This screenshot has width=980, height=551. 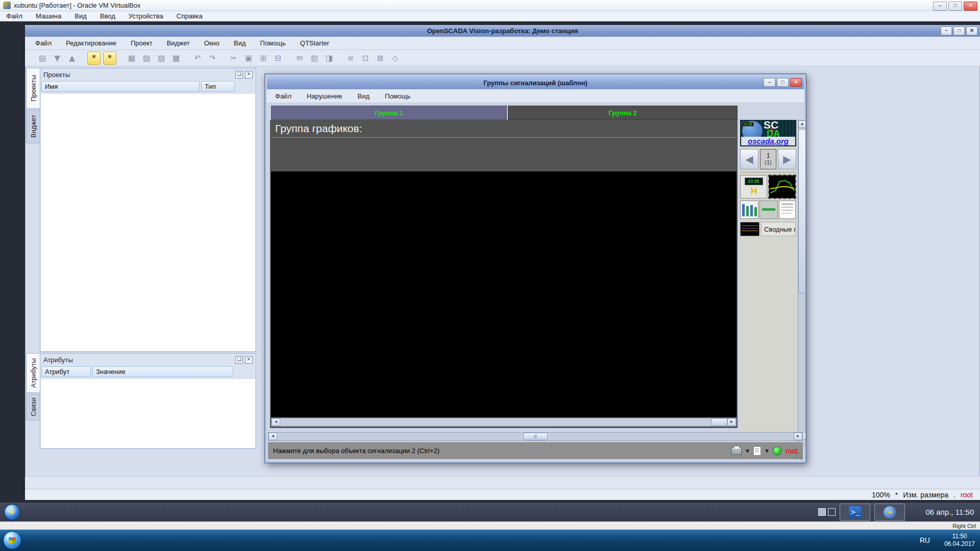 I want to click on oscada-logo: 10.95 SC & DA oscada.org, so click(x=768, y=133).